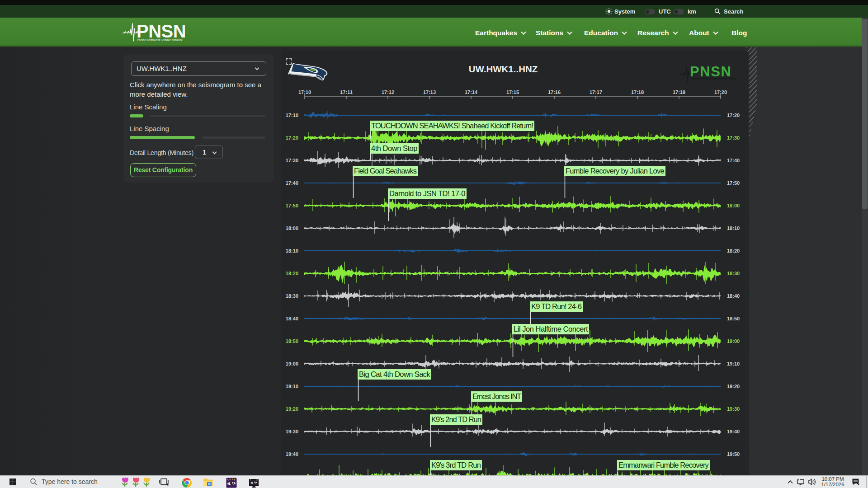  Describe the element at coordinates (711, 71) in the screenshot. I see `svg-text: PNSN` at that location.